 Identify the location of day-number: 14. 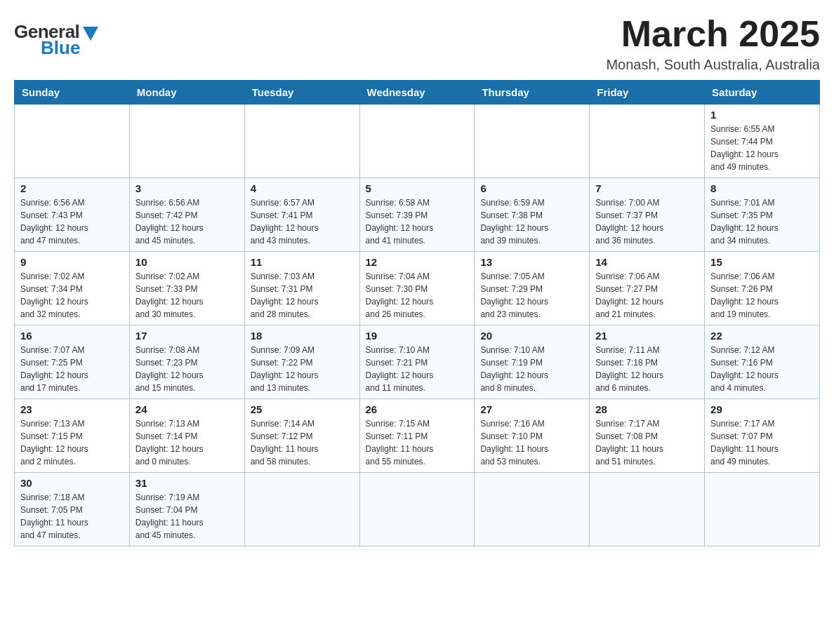
(647, 262).